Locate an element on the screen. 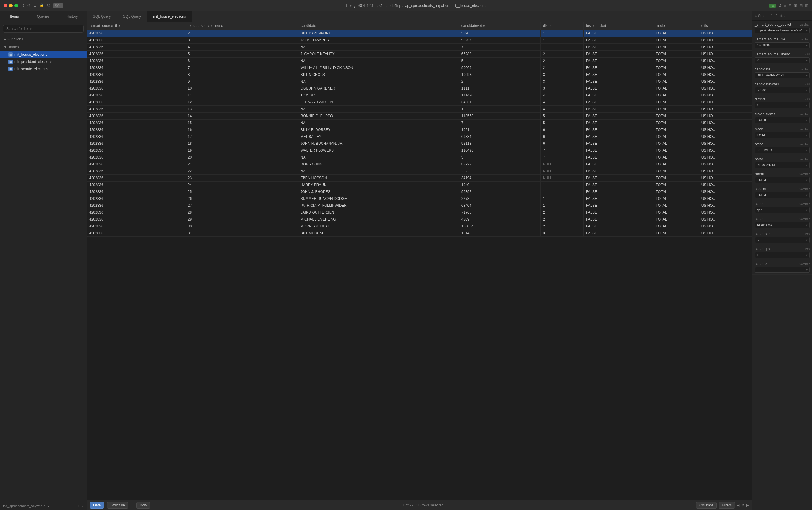  field-value-container: 4202836 ▾ is located at coordinates (782, 45).